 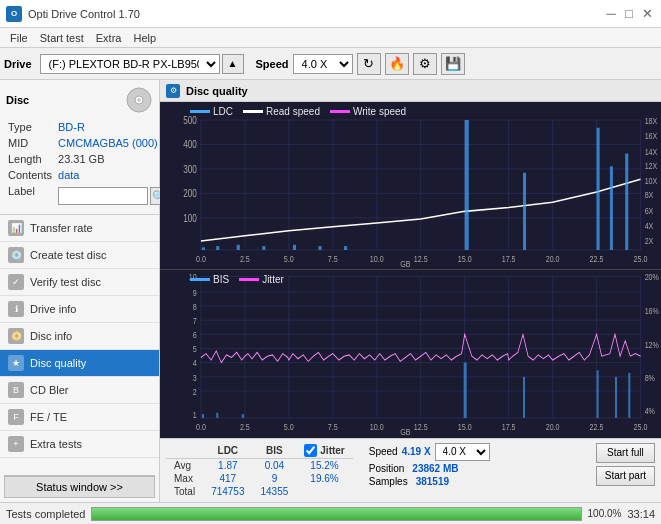 What do you see at coordinates (289, 427) in the screenshot?
I see `svg-text: 5.0` at bounding box center [289, 427].